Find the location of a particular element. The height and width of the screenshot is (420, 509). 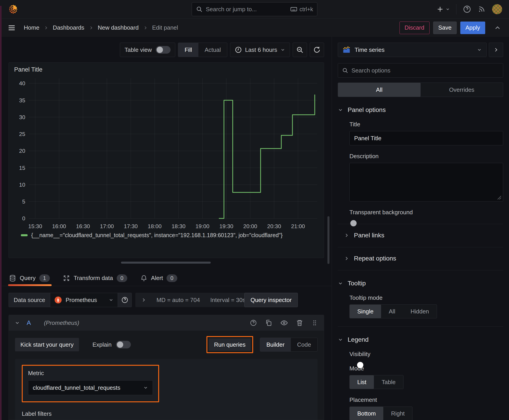

tooltip-mode-hidden: Hidden is located at coordinates (420, 311).